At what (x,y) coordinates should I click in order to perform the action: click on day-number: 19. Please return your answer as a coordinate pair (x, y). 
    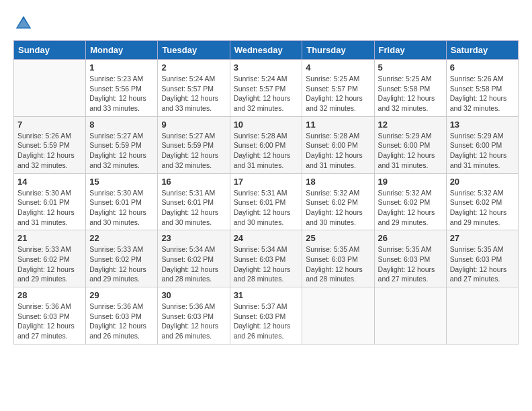
    Looking at the image, I should click on (410, 181).